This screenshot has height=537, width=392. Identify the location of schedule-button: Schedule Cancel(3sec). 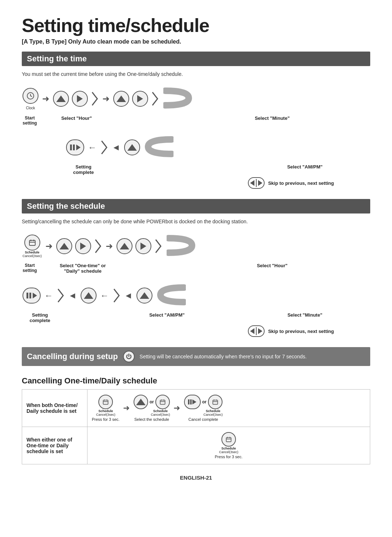
(32, 246).